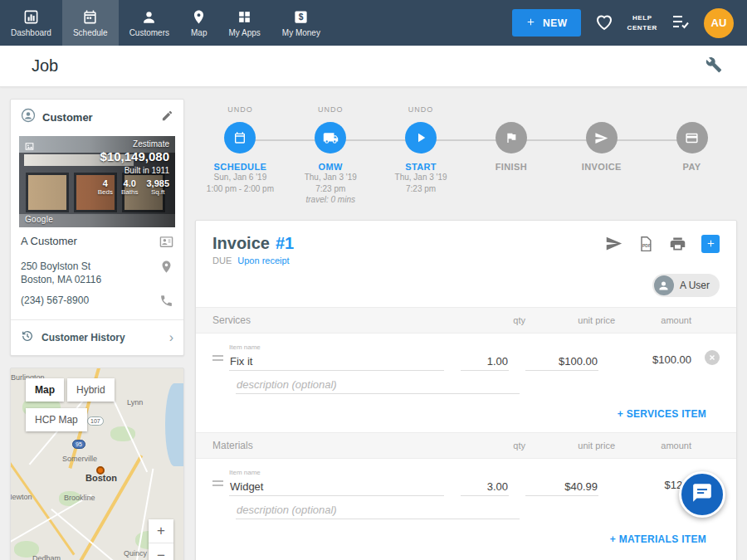 The height and width of the screenshot is (560, 747). Describe the element at coordinates (501, 446) in the screenshot. I see `qty-column-header: qty` at that location.